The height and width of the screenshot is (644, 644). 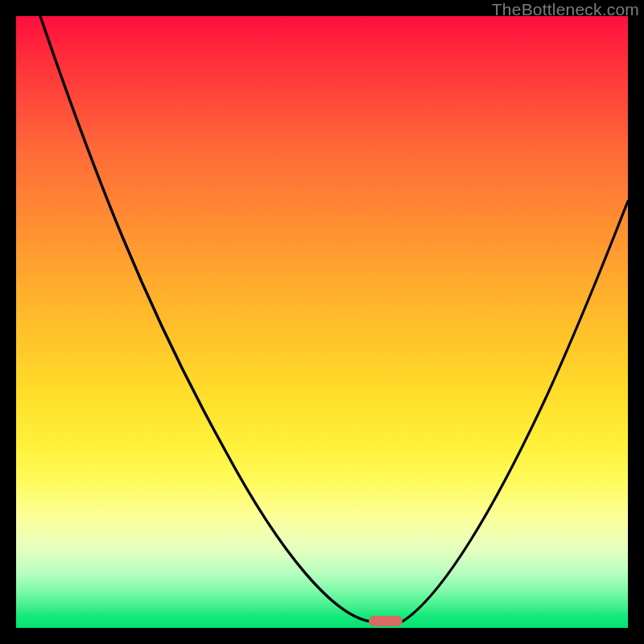 What do you see at coordinates (565, 10) in the screenshot?
I see `watermark-text: TheBottleneck.com` at bounding box center [565, 10].